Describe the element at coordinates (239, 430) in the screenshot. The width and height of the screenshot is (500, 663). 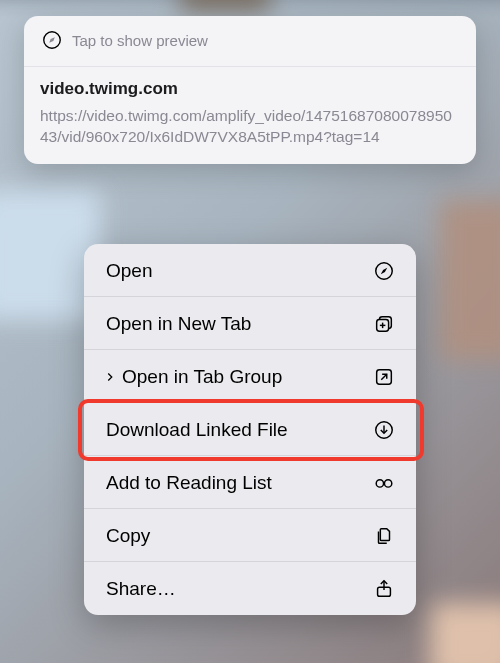
I see `menu-label: Download Linked File` at that location.